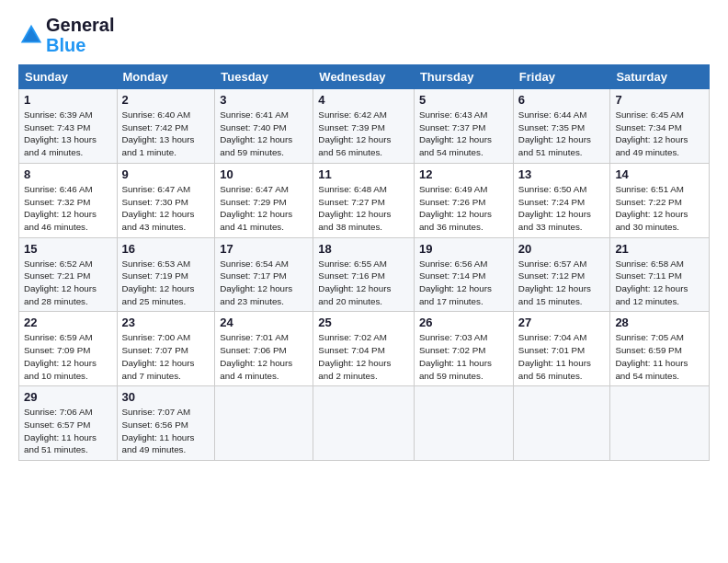 The width and height of the screenshot is (728, 563). What do you see at coordinates (660, 127) in the screenshot?
I see `calendar-cell: 7Sunrise: 6:45 AM Sunset: 7:34 PM Daylig…` at bounding box center [660, 127].